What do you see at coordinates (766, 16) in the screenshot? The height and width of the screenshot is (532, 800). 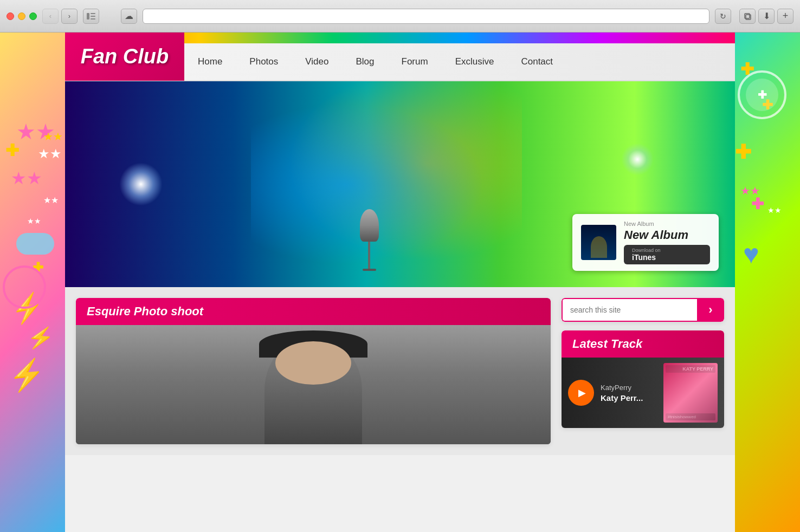 I see `download-button: ⬇` at bounding box center [766, 16].